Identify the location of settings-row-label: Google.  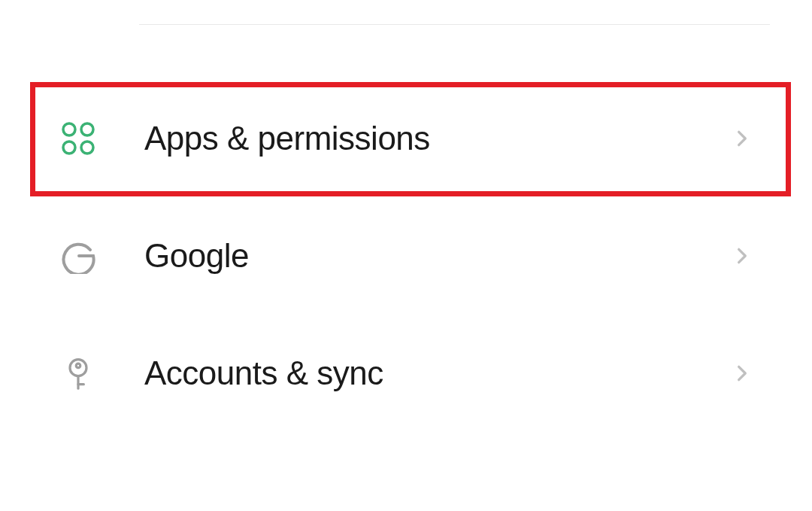
(438, 256).